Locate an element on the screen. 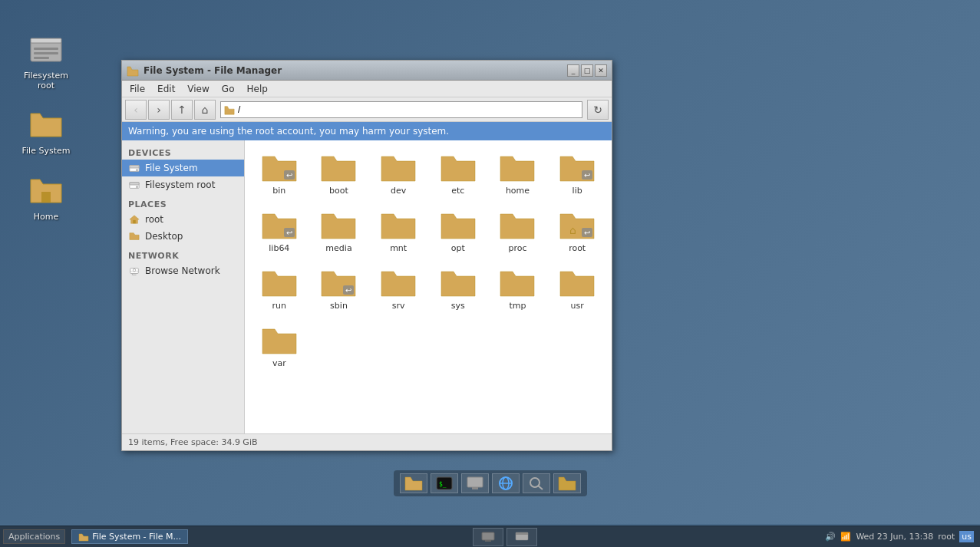  file-item-bin: ↩bin is located at coordinates (279, 173).